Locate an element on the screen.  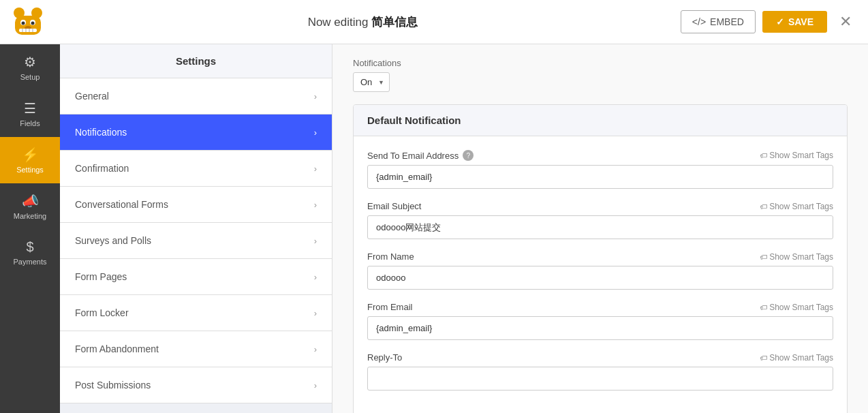
tag-icon-3: 🏷 is located at coordinates (763, 257).